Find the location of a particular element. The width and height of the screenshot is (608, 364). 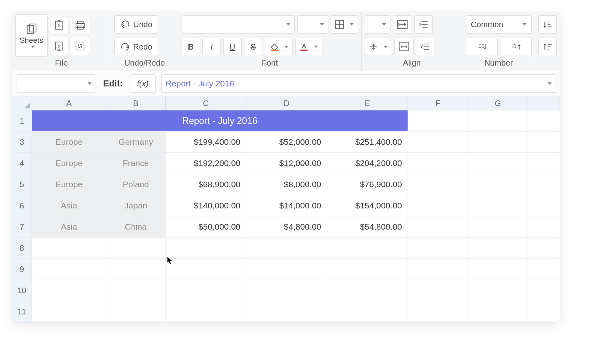

wrap-text-button is located at coordinates (402, 24).